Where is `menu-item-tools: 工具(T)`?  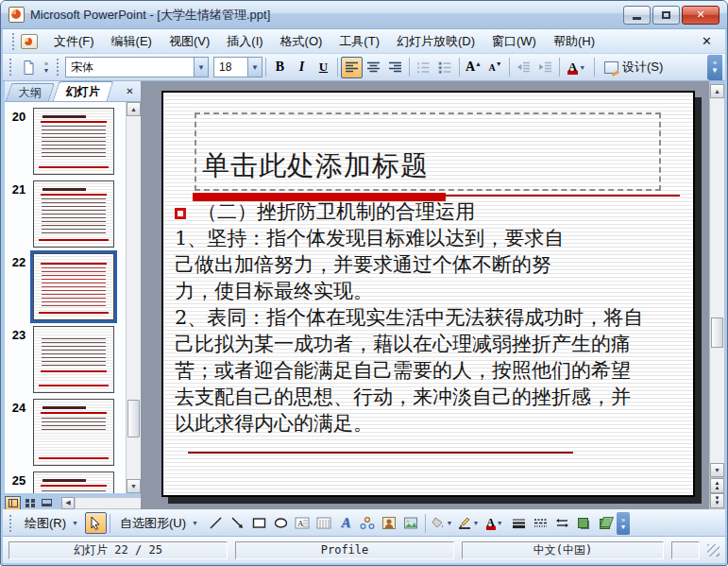 menu-item-tools: 工具(T) is located at coordinates (359, 42).